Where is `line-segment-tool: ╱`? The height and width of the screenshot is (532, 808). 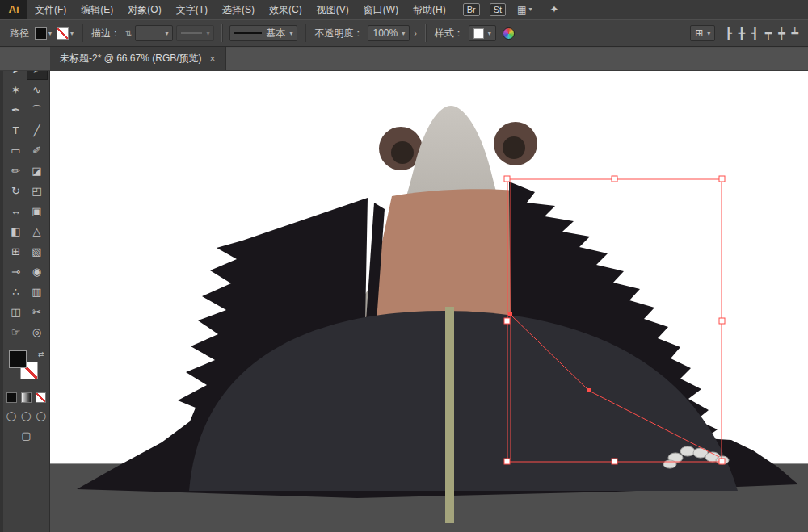 line-segment-tool: ╱ is located at coordinates (37, 131).